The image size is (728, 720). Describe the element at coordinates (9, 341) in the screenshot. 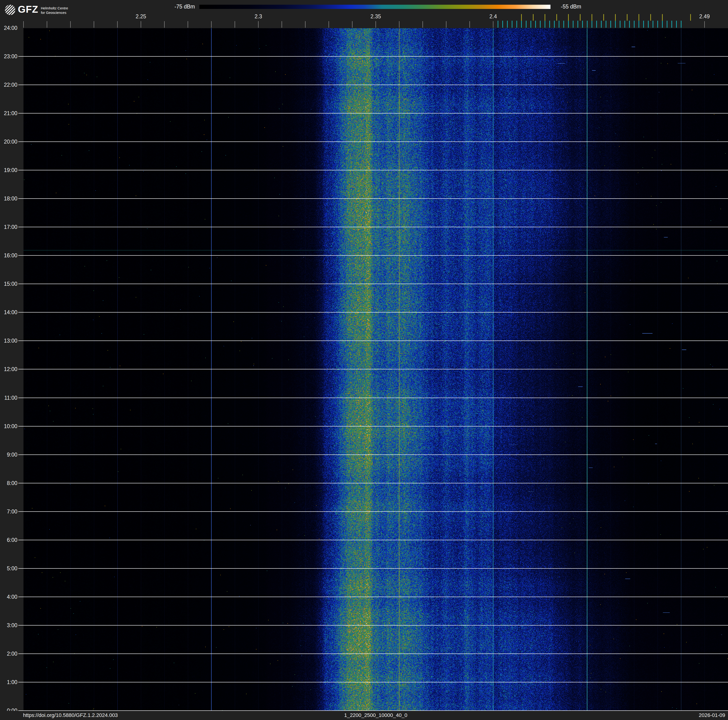

I see `time-label-13:00: 13:00` at that location.